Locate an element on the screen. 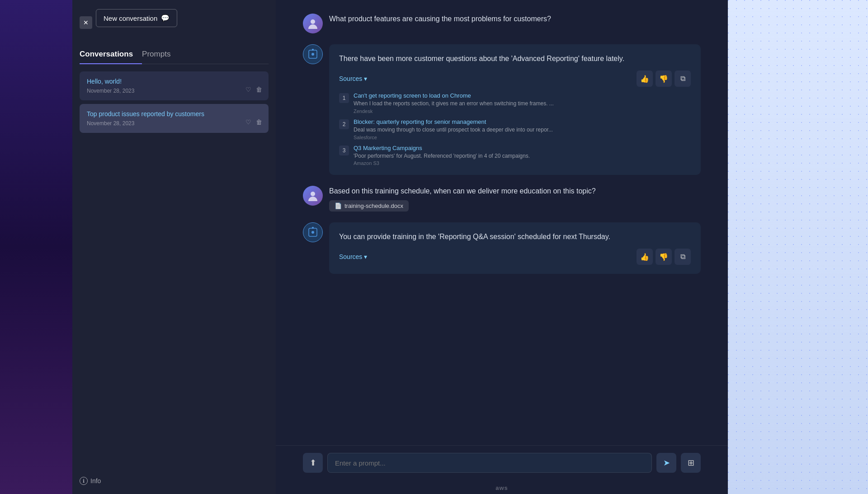  copy-button-2: ⧉ is located at coordinates (683, 257).